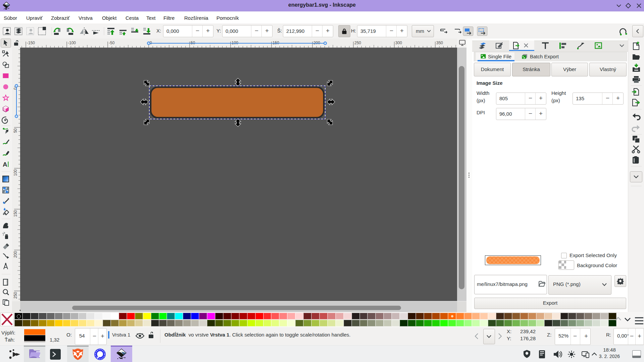 Image resolution: width=644 pixels, height=362 pixels. What do you see at coordinates (31, 43) in the screenshot?
I see `svg-text: -150` at bounding box center [31, 43].